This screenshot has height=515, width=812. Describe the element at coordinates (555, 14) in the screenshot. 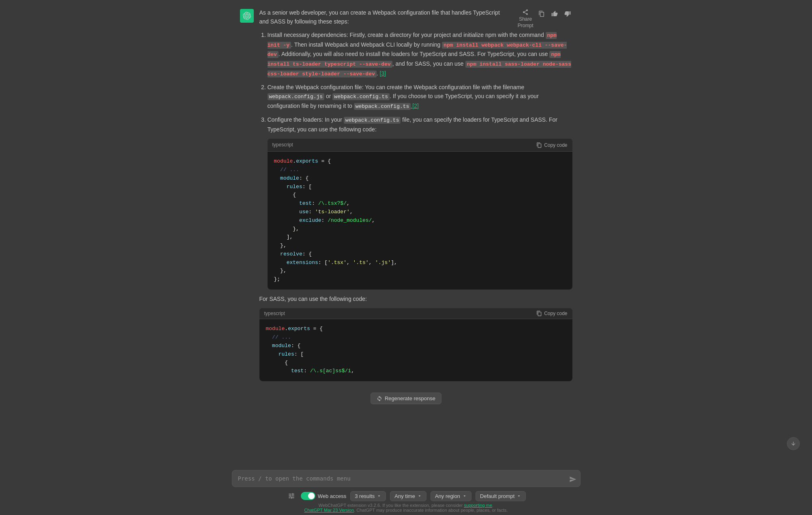

I see `thumbs-up-button` at that location.